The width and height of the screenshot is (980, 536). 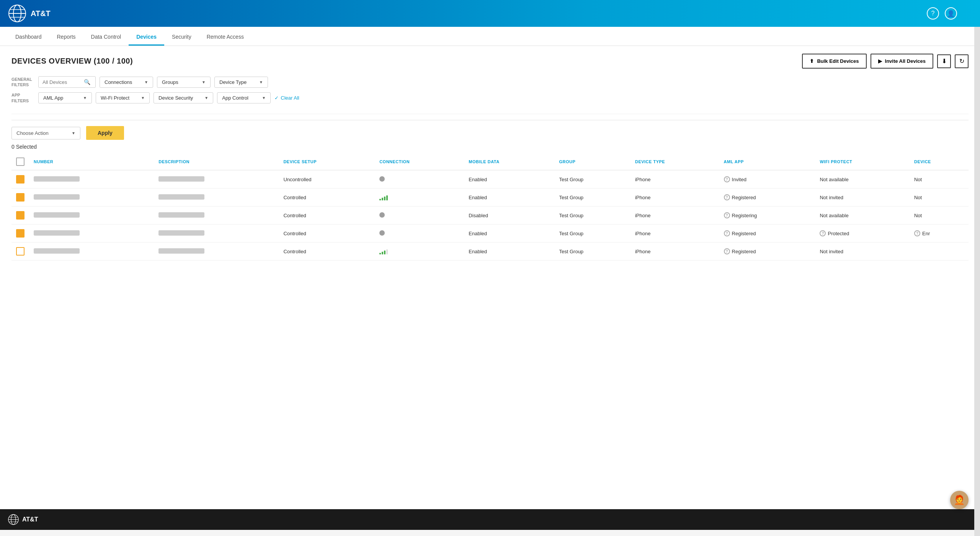 I want to click on all-devices-search: 🔍, so click(x=67, y=82).